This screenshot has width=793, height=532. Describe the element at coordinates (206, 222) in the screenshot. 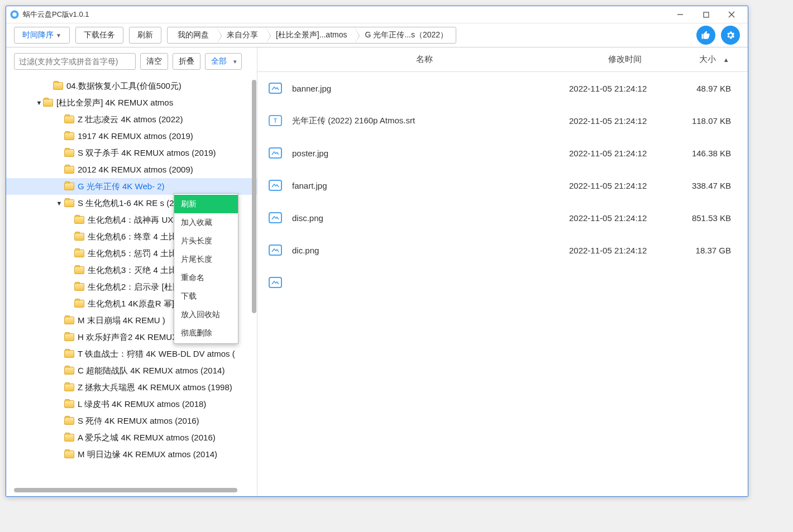

I see `context-menu-item: 加入收藏` at that location.